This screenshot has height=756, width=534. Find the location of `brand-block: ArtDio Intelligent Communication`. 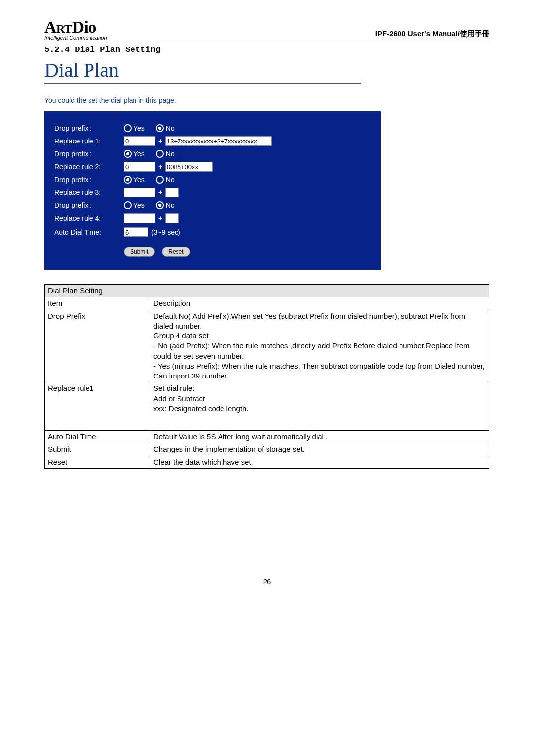

brand-block: ArtDio Intelligent Communication is located at coordinates (76, 29).